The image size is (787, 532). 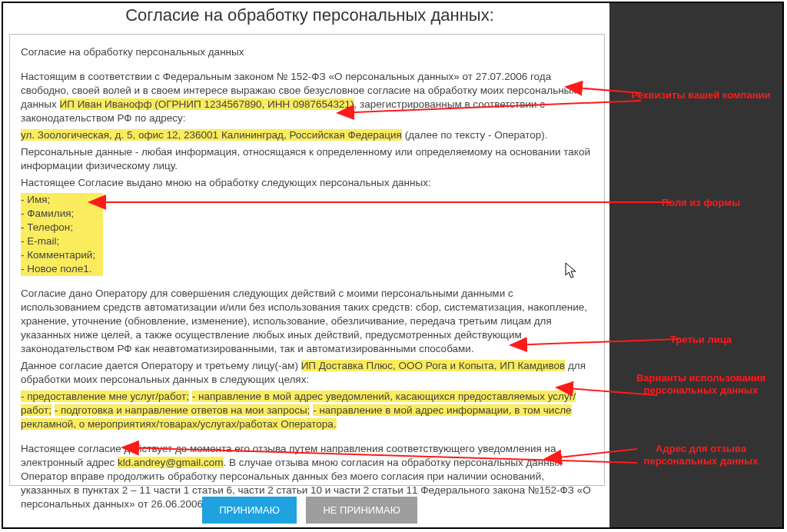 I want to click on callout-fields: Поля из формы, so click(x=701, y=203).